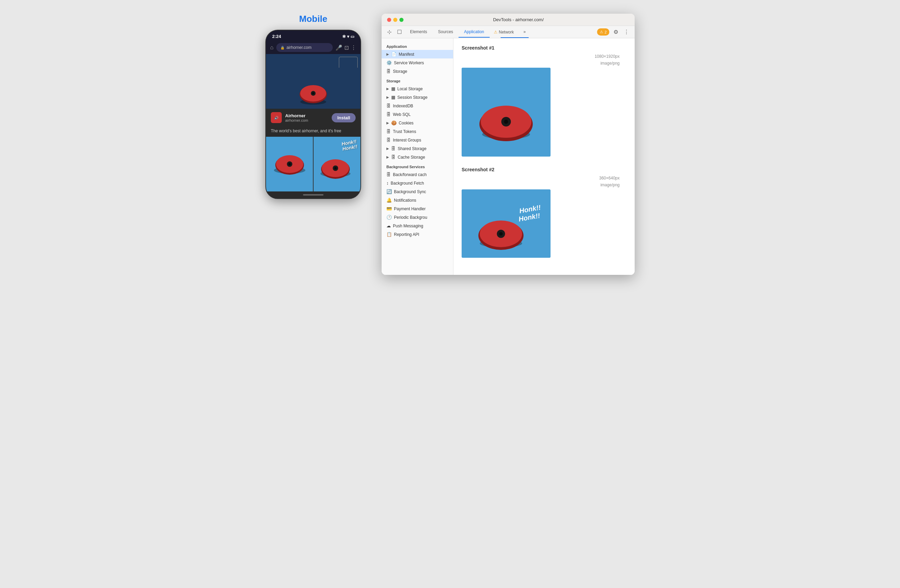 Image resolution: width=900 pixels, height=588 pixels. I want to click on screenshot-title-2: Screenshot #2, so click(544, 169).